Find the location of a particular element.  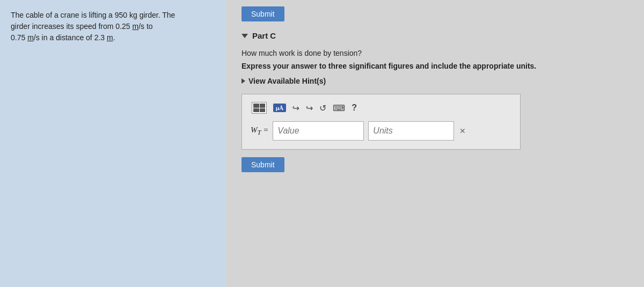

input-row: WT = ✕ is located at coordinates (381, 131).